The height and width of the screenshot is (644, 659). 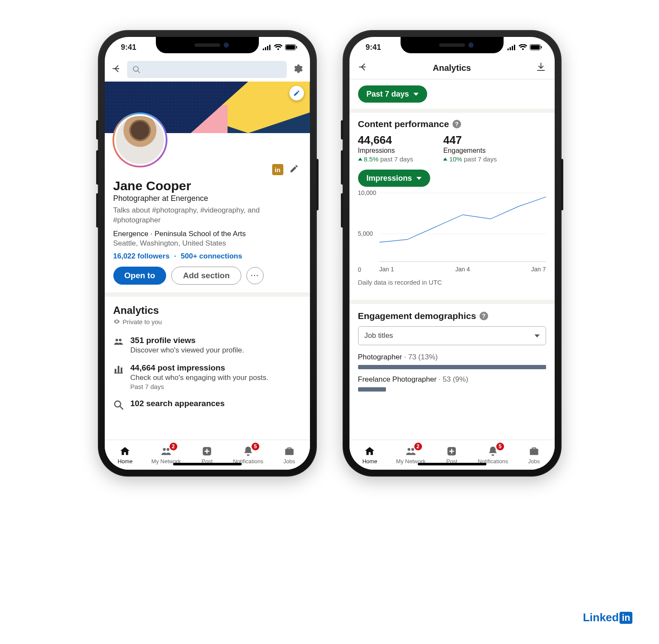 I want to click on edit-profile-button, so click(x=294, y=170).